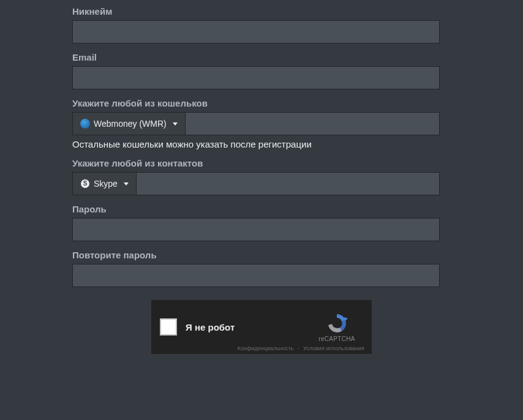  What do you see at coordinates (256, 276) in the screenshot?
I see `password2-input` at bounding box center [256, 276].